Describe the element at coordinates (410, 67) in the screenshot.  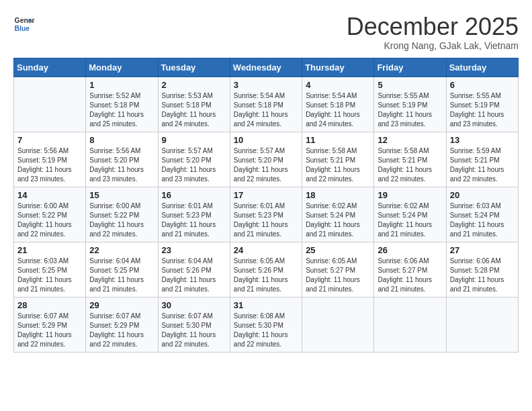
I see `weekday-header-friday: Friday` at that location.